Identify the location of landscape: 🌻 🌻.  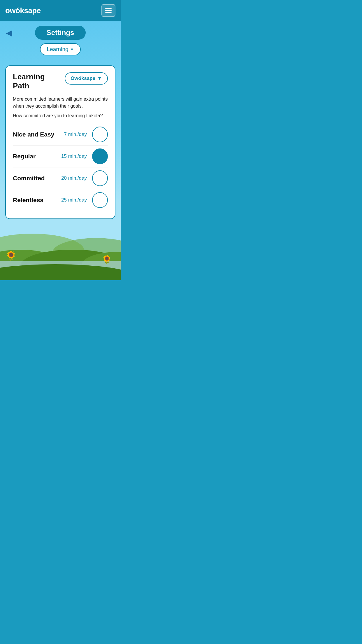
(60, 248).